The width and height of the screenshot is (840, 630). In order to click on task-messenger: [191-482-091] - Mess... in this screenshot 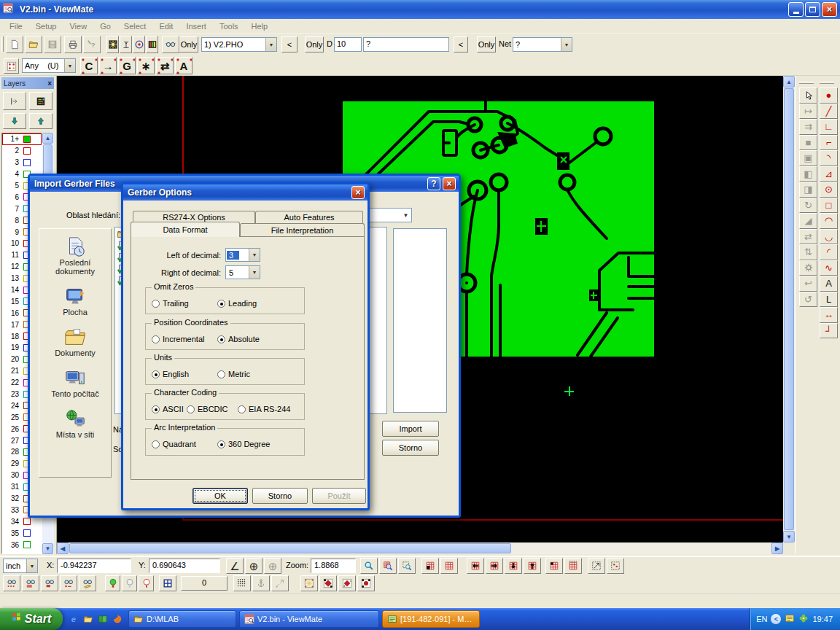, I will do `click(431, 619)`.